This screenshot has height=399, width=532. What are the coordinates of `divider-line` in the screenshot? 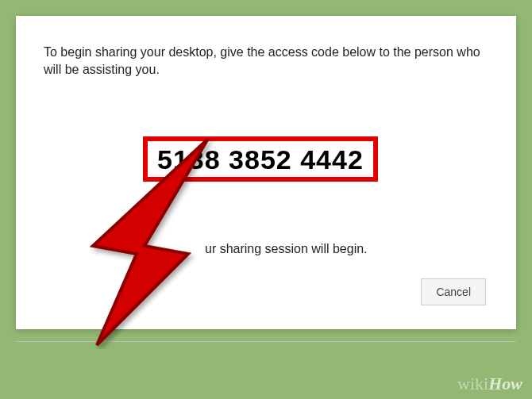 It's located at (266, 341).